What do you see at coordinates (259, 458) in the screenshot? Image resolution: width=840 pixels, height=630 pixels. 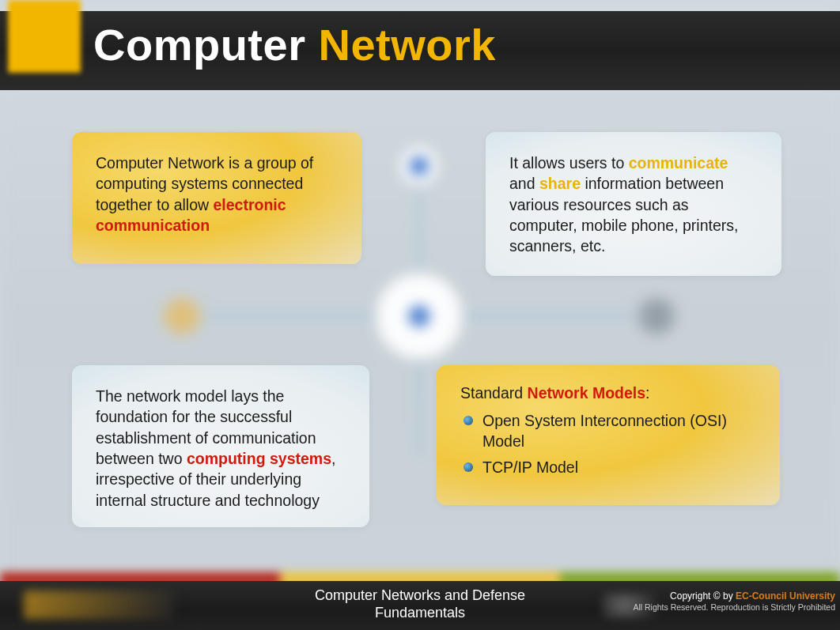 I see `card-highlight: computing systems` at bounding box center [259, 458].